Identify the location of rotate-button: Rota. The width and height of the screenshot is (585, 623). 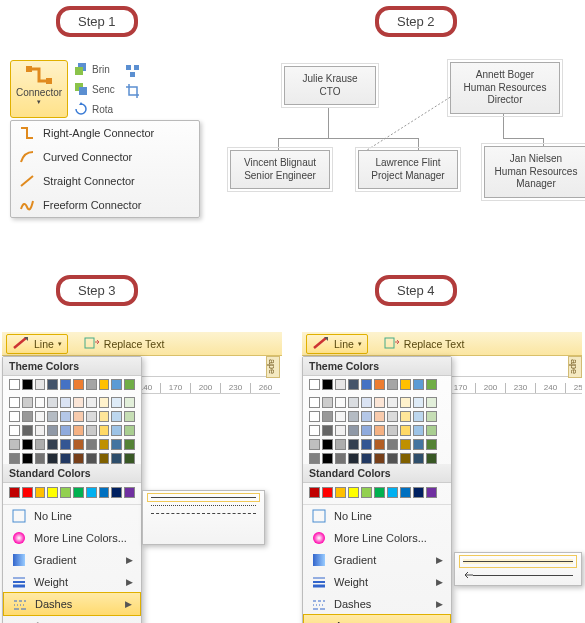
(94, 109).